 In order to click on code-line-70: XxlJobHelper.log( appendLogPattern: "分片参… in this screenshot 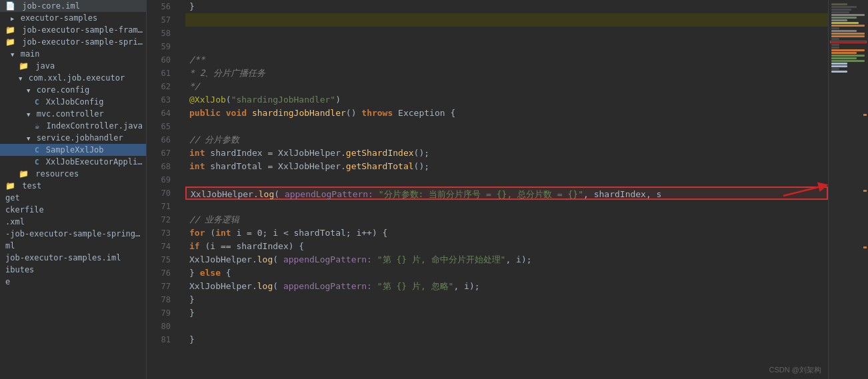, I will do `click(507, 193)`.